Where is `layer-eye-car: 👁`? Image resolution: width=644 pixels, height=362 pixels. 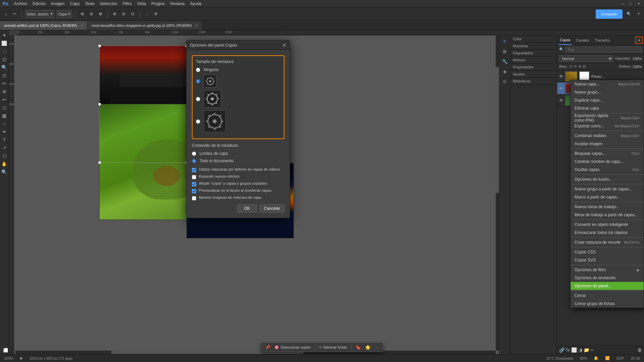
layer-eye-car: 👁 is located at coordinates (561, 88).